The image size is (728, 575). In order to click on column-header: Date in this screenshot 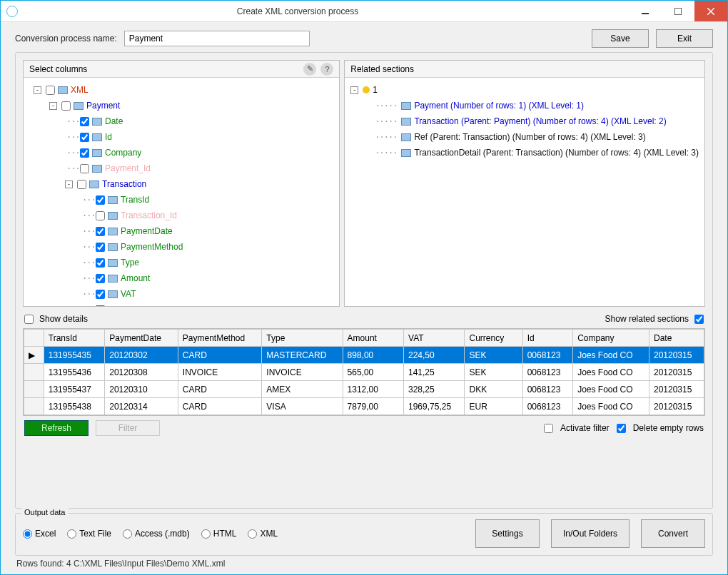, I will do `click(677, 338)`.